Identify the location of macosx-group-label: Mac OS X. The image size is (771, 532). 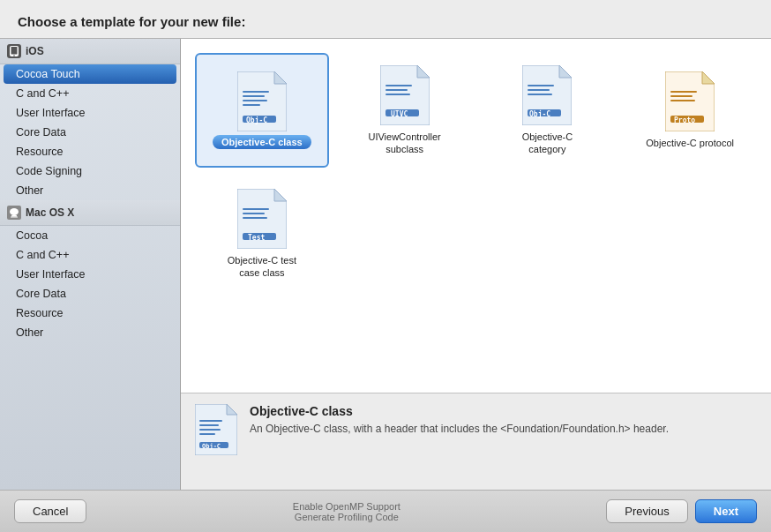
(49, 213).